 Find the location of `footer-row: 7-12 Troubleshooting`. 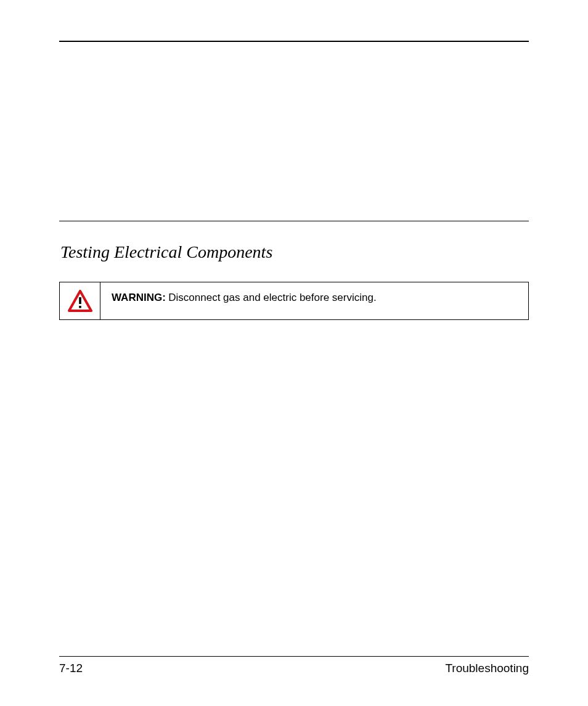

footer-row: 7-12 Troubleshooting is located at coordinates (294, 668).